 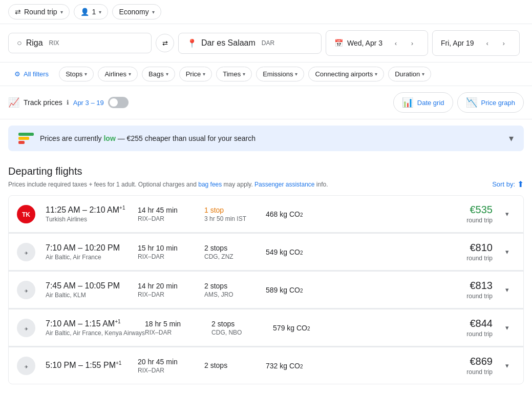 What do you see at coordinates (118, 74) in the screenshot?
I see `airlines-filter-button: Airlines ▾` at bounding box center [118, 74].